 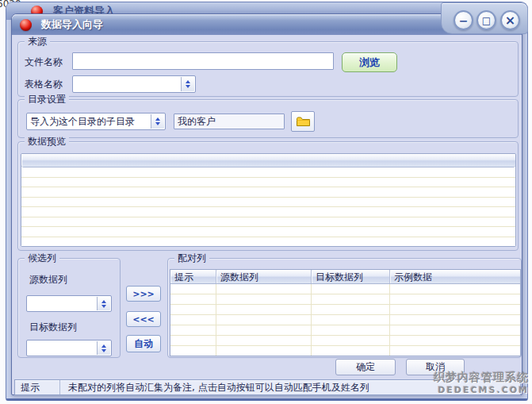 What do you see at coordinates (268, 160) in the screenshot?
I see `preview-table-header` at bounding box center [268, 160].